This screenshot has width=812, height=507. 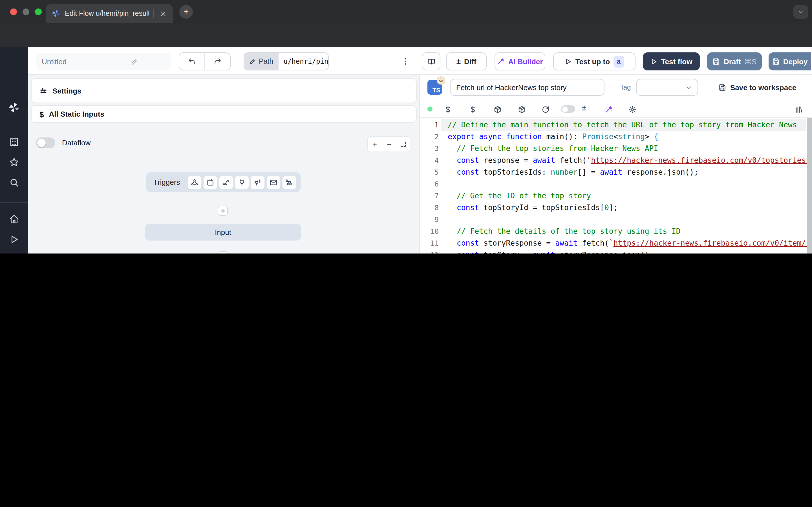 What do you see at coordinates (192, 61) in the screenshot?
I see `undo-button` at bounding box center [192, 61].